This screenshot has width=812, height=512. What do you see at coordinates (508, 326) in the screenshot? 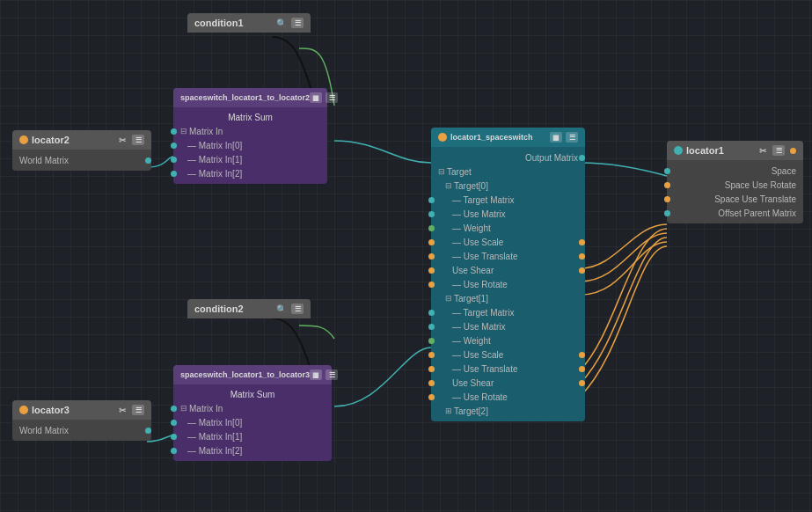
I see `target1-usematrix-port: — Use Matrix` at bounding box center [508, 326].